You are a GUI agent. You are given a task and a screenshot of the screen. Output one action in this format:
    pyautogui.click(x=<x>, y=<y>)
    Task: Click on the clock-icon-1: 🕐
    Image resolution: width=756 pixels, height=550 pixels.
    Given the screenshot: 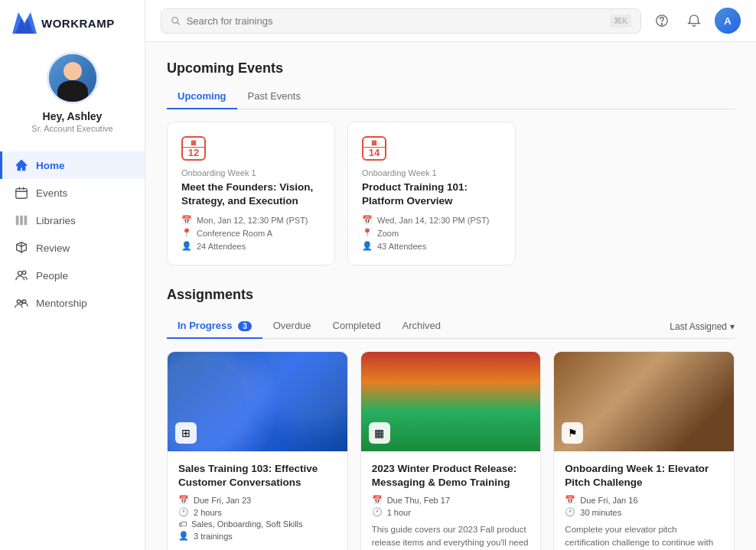 What is the action you would take?
    pyautogui.click(x=184, y=513)
    